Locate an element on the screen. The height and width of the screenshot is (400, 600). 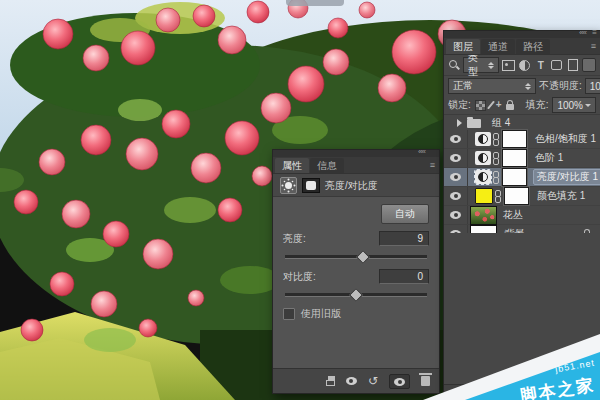
adjustment-body: 自动 亮度: 9 对比度: 0 使用旧版 is located at coordinates (356, 282).